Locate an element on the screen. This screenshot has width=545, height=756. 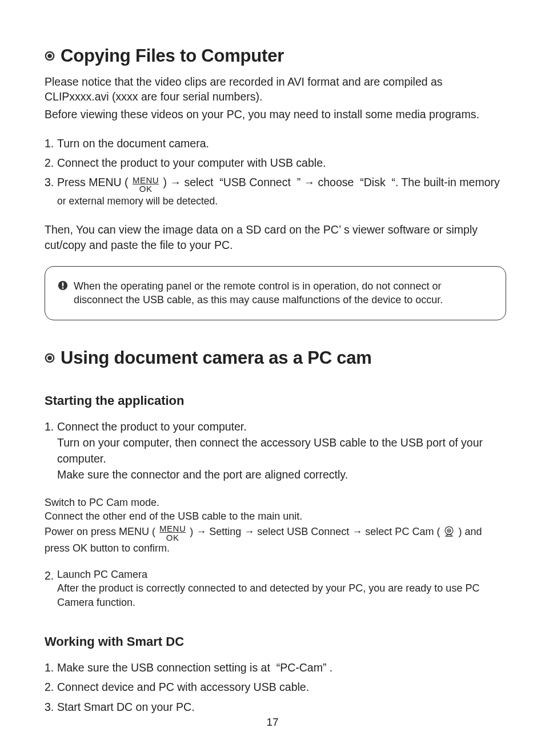
step-item: 3. Start Smart DC on your PC. is located at coordinates (275, 707).